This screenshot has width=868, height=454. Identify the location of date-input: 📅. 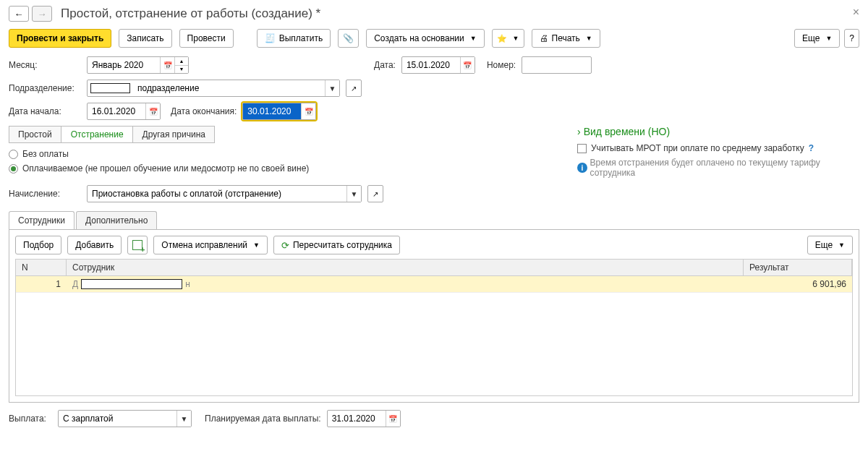
(438, 65).